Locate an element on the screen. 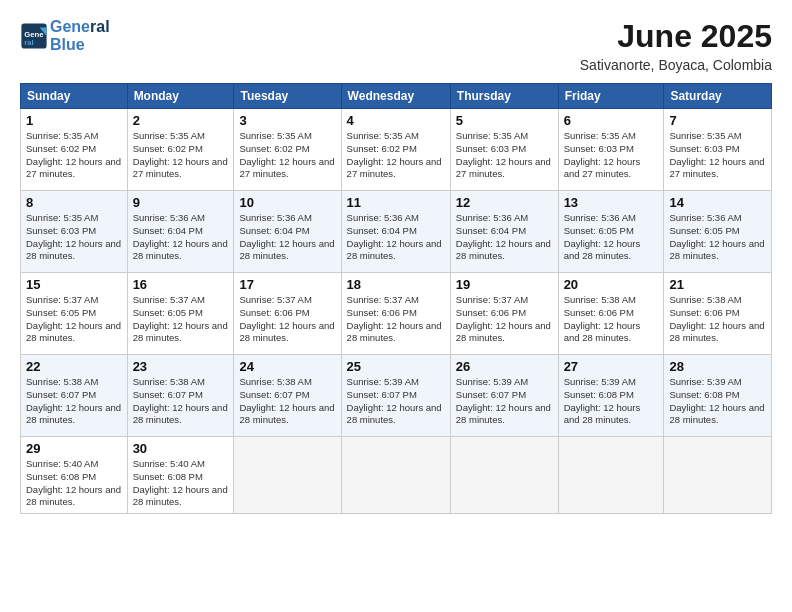  calendar-week-row: 1 Sunrise: 5:35 AM Sunset: 6:02 PM Dayli… is located at coordinates (396, 150).